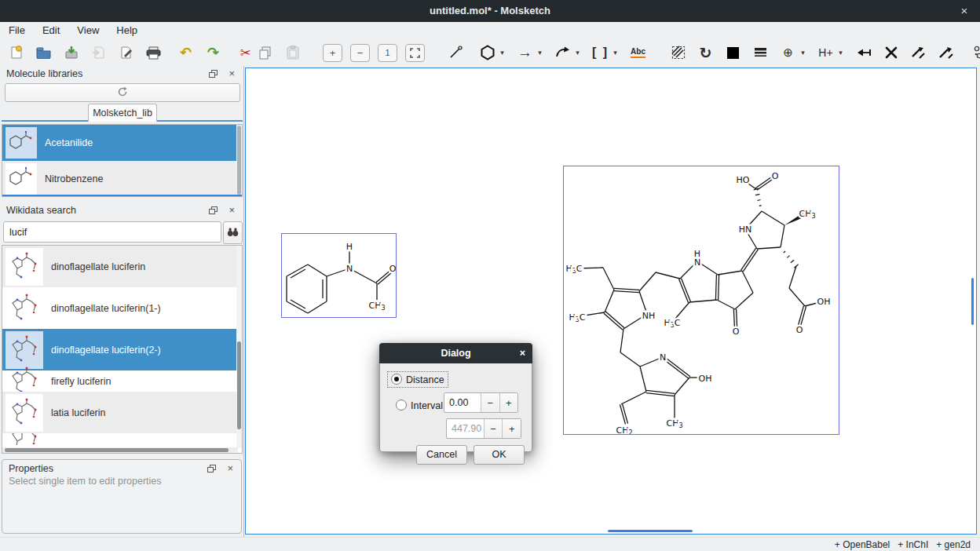  I want to click on refresh-libraries-button, so click(122, 93).